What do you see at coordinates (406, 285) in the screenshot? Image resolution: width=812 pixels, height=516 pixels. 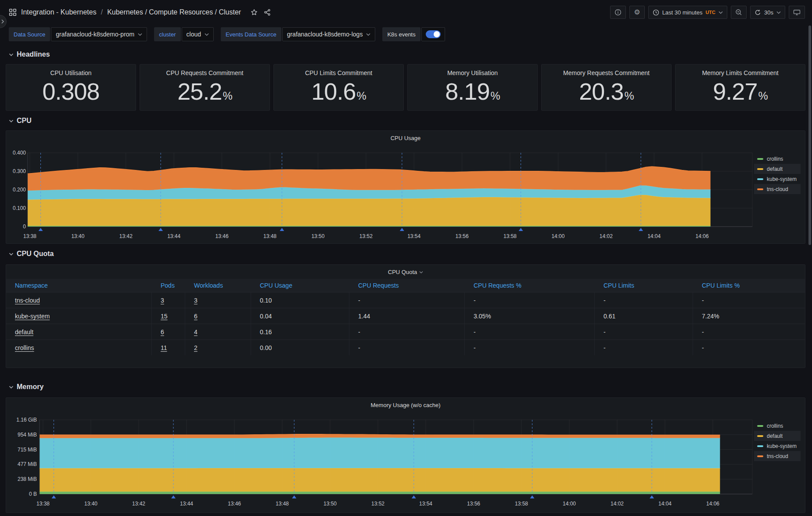 I see `table-header-row: NamespacePodsWorkloadsCPU UsageCPU Reque…` at bounding box center [406, 285].